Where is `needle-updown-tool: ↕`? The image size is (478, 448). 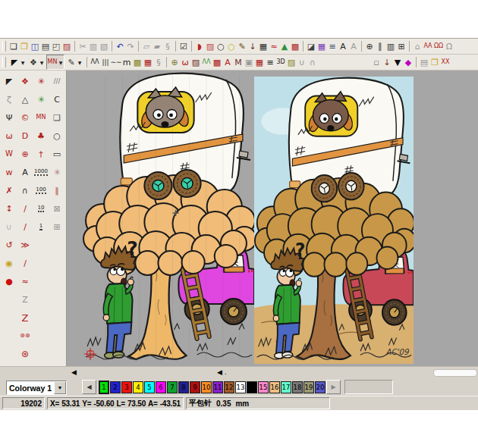
needle-updown-tool: ↕ is located at coordinates (9, 208).